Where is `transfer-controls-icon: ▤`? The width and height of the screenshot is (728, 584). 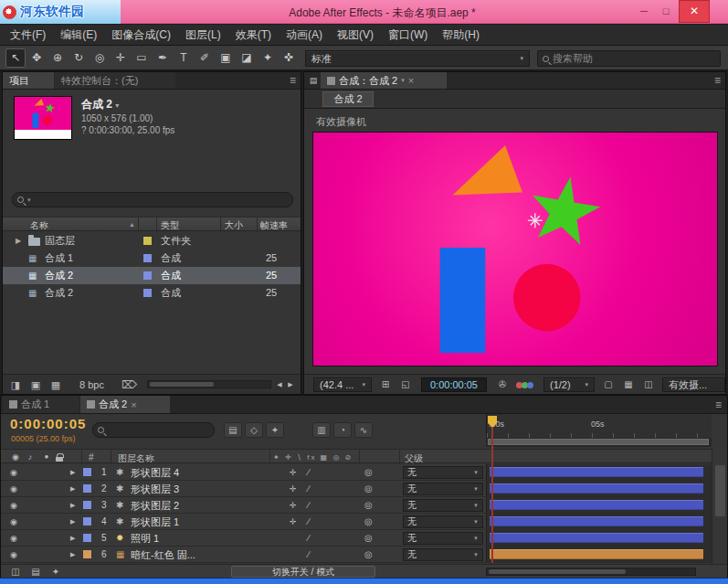 transfer-controls-icon: ▤ is located at coordinates (36, 572).